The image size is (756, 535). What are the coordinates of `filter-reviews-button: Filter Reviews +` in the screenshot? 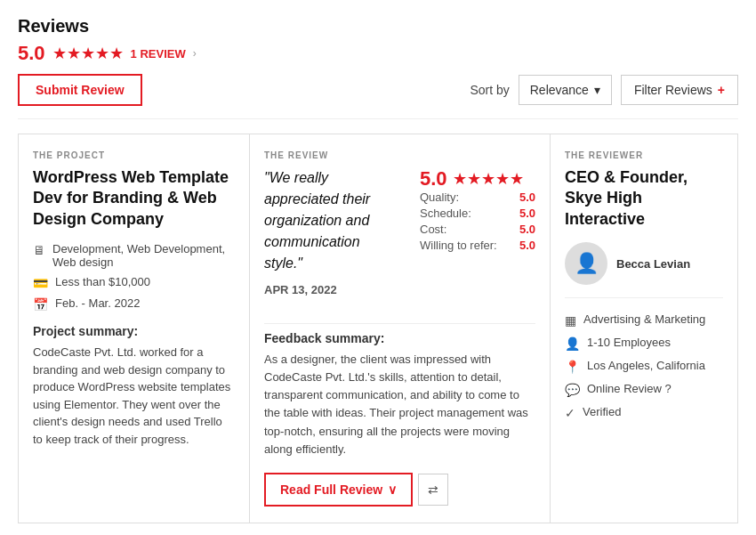 It's located at (680, 90).